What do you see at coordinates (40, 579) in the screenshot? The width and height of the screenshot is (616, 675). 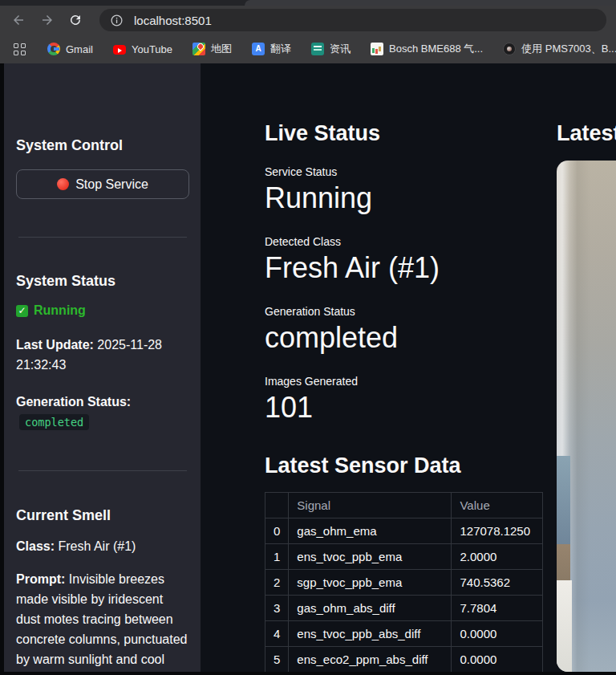 I see `prompt-label: Prompt:` at bounding box center [40, 579].